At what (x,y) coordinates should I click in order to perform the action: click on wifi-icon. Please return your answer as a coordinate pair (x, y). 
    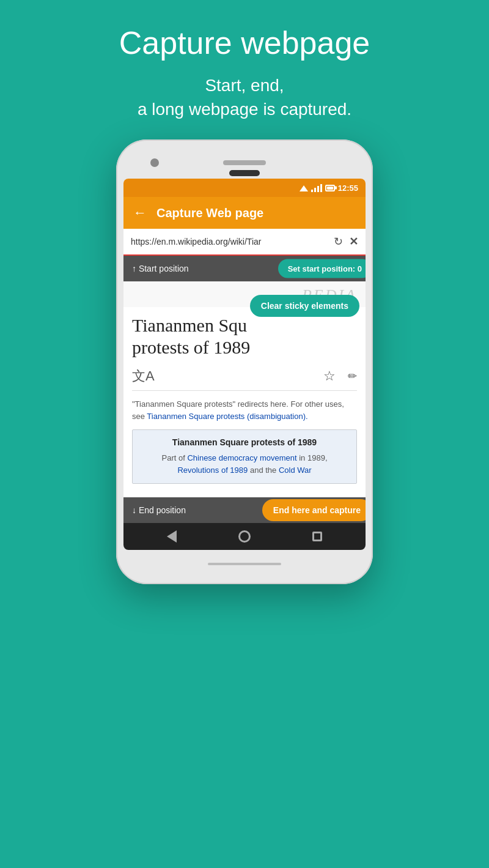
    Looking at the image, I should click on (304, 188).